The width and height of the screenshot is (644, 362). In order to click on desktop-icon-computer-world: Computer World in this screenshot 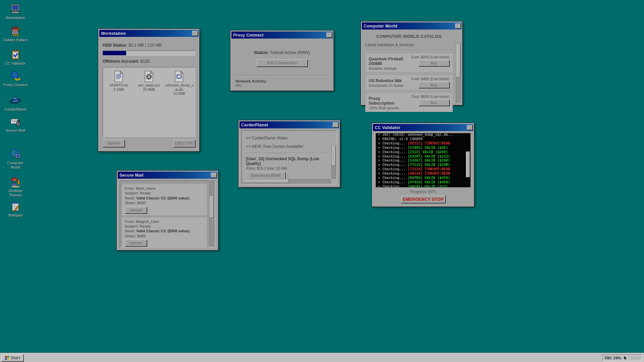, I will do `click(15, 159)`.